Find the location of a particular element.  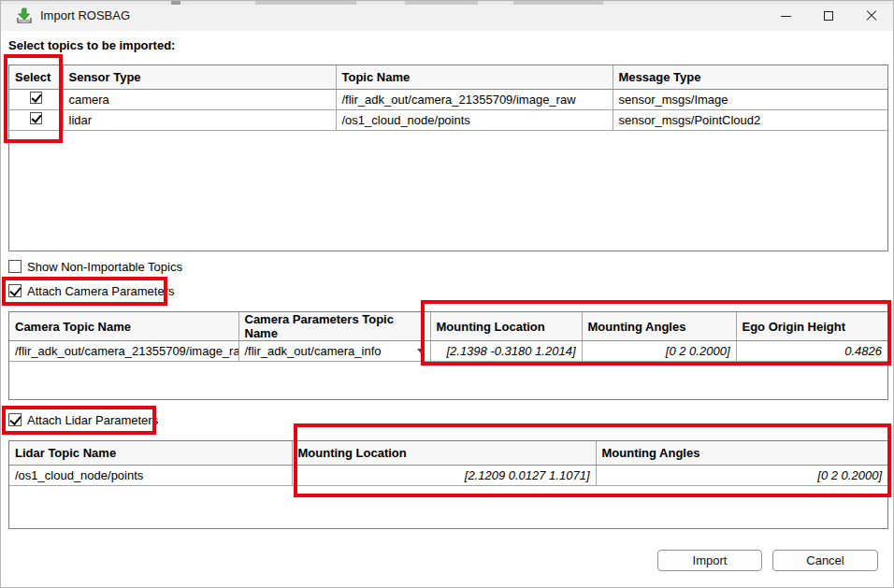

lidar-mounting-location-cell: [2.1209 0.0127 1.1071] is located at coordinates (443, 475).